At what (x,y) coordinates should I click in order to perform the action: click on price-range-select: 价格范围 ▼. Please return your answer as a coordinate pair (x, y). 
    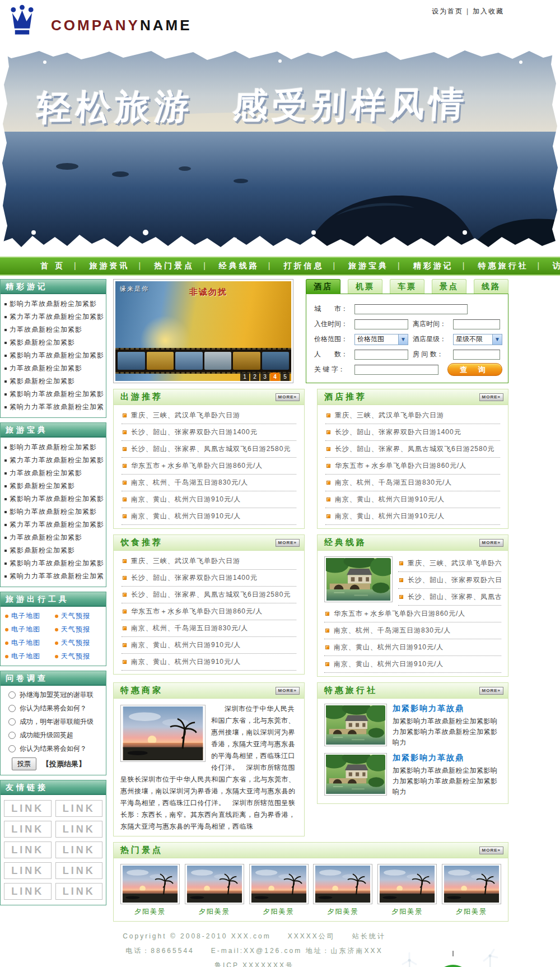
    Looking at the image, I should click on (381, 340).